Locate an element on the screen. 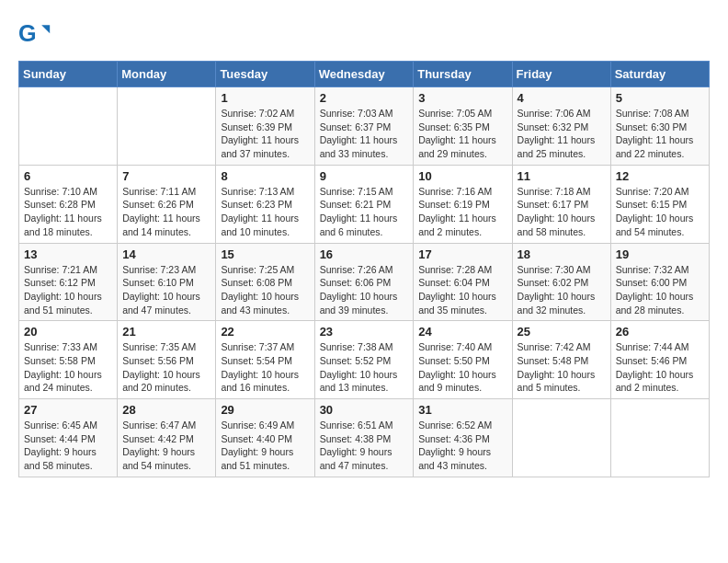 The height and width of the screenshot is (563, 728). weekday-header-saturday: Saturday is located at coordinates (660, 75).